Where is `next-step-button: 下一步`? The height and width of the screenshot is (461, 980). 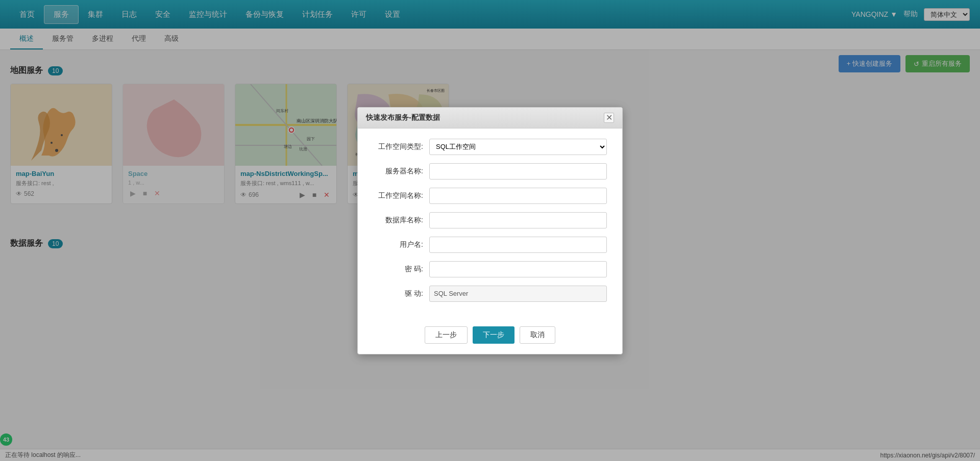 next-step-button: 下一步 is located at coordinates (494, 335).